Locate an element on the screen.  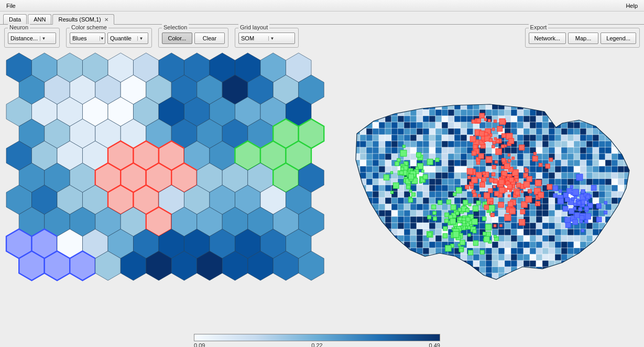
close-icon: ✕ is located at coordinates (106, 20).